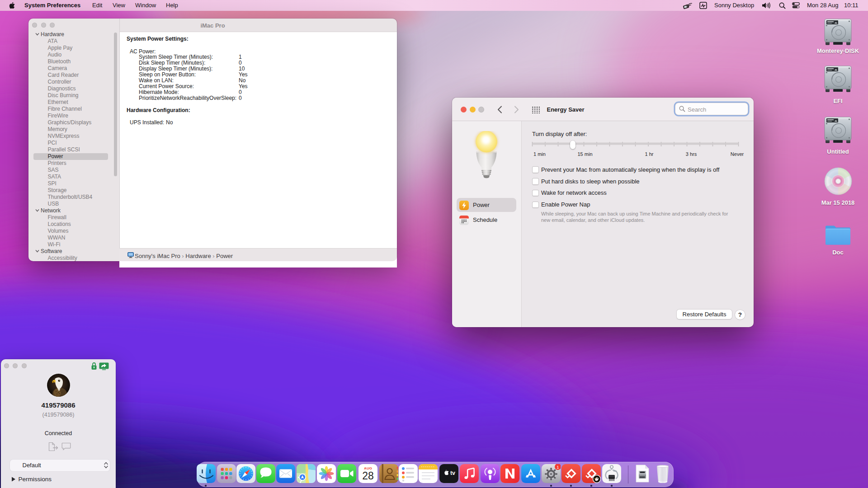 This screenshot has height=488, width=868. Describe the element at coordinates (558, 467) in the screenshot. I see `svg-text: 1` at that location.